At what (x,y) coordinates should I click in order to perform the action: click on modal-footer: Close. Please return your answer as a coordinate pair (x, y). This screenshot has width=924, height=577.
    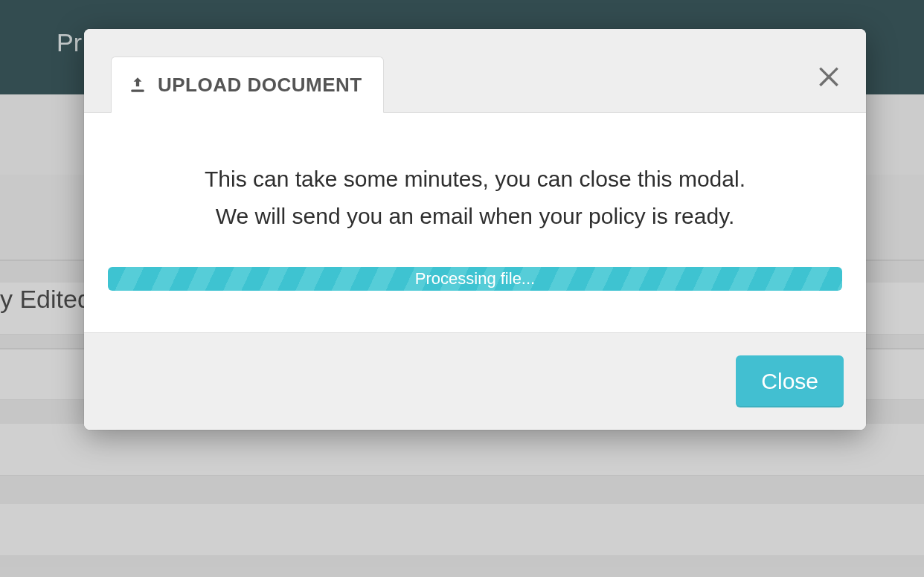
    Looking at the image, I should click on (475, 381).